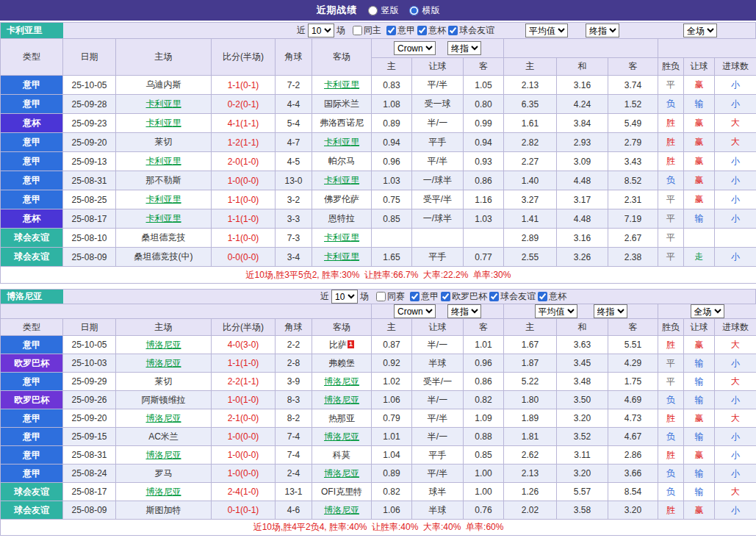  Describe the element at coordinates (583, 510) in the screenshot. I see `euro-draw-odds-cell: 3.58` at that location.